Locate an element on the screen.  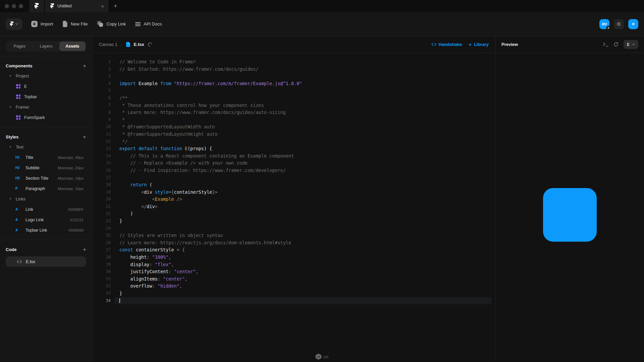
framer-menu-button is located at coordinates (14, 24).